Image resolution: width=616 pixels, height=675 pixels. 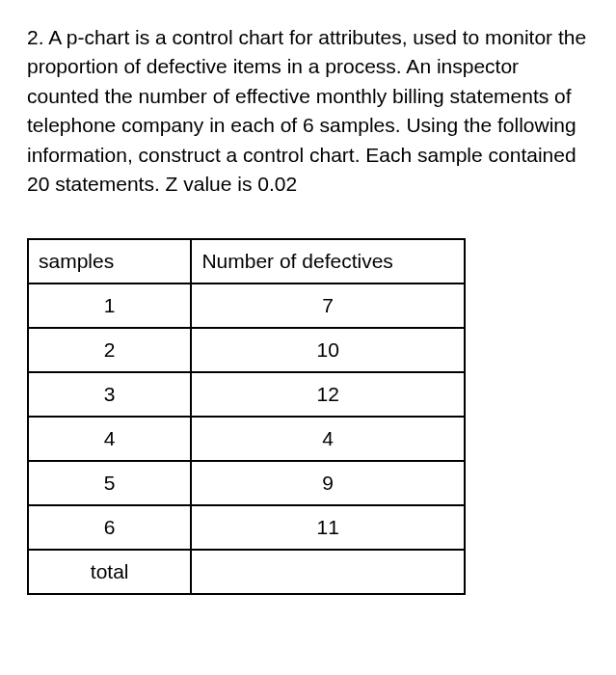 What do you see at coordinates (110, 483) in the screenshot?
I see `cell-sample: 5` at bounding box center [110, 483].